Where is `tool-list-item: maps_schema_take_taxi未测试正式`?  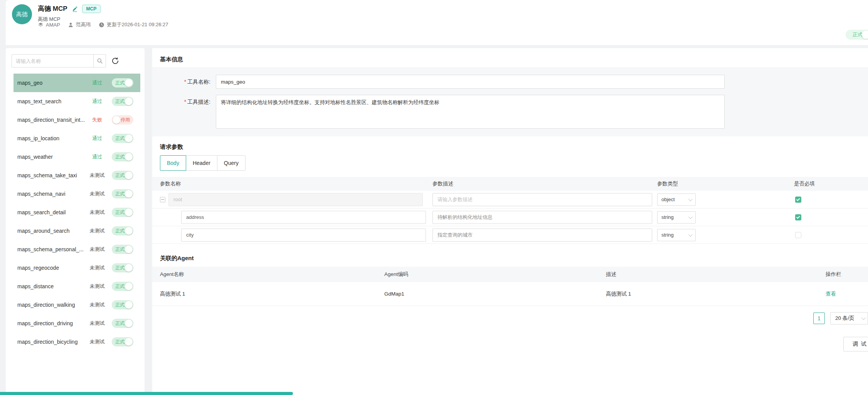 tool-list-item: maps_schema_take_taxi未测试正式 is located at coordinates (77, 175).